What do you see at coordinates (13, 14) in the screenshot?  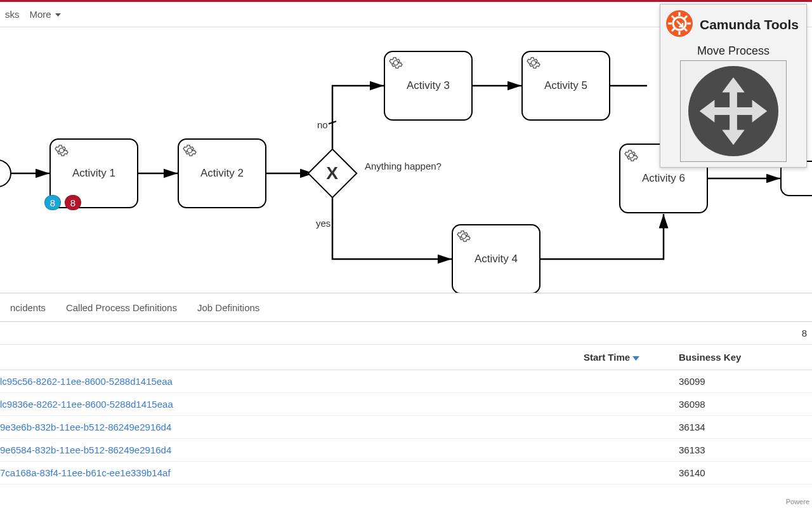 I see `menu-tasks: sks` at bounding box center [13, 14].